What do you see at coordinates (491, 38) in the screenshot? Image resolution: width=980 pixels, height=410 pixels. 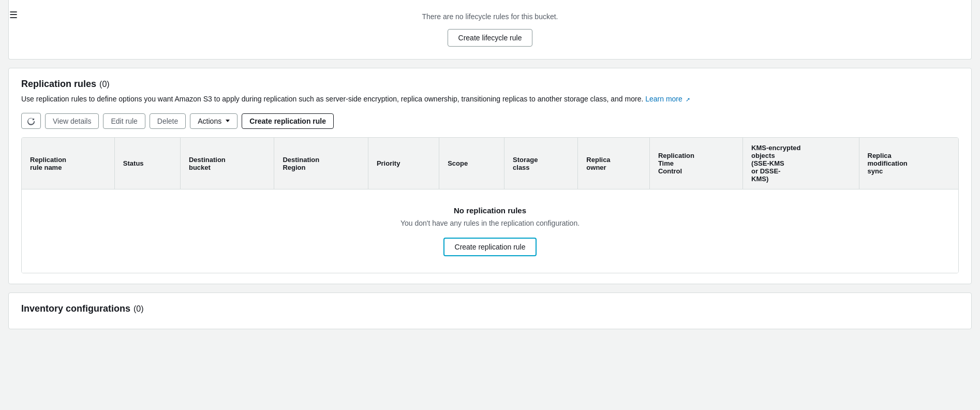 I see `create-lifecycle-rule-button: Create lifecycle rule` at bounding box center [491, 38].